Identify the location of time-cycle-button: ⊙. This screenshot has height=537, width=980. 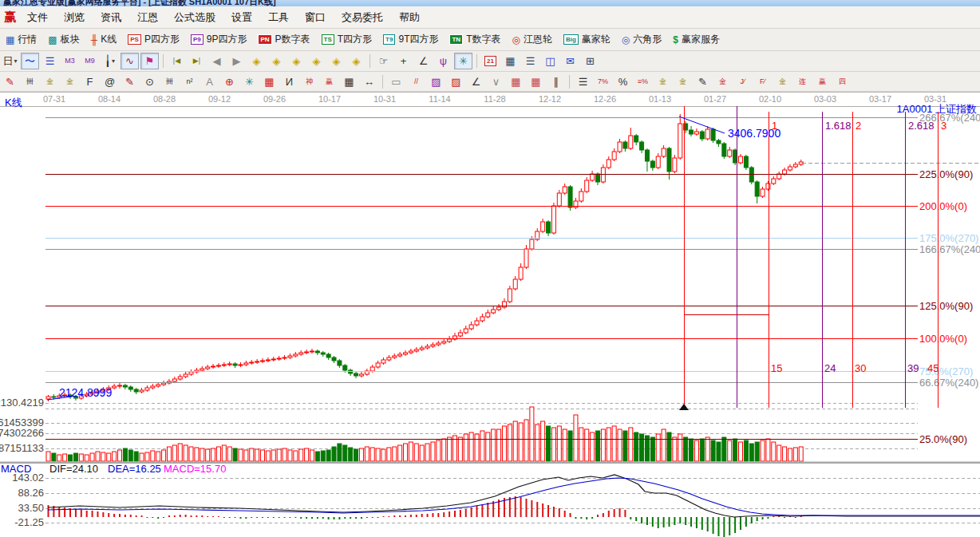
(150, 81).